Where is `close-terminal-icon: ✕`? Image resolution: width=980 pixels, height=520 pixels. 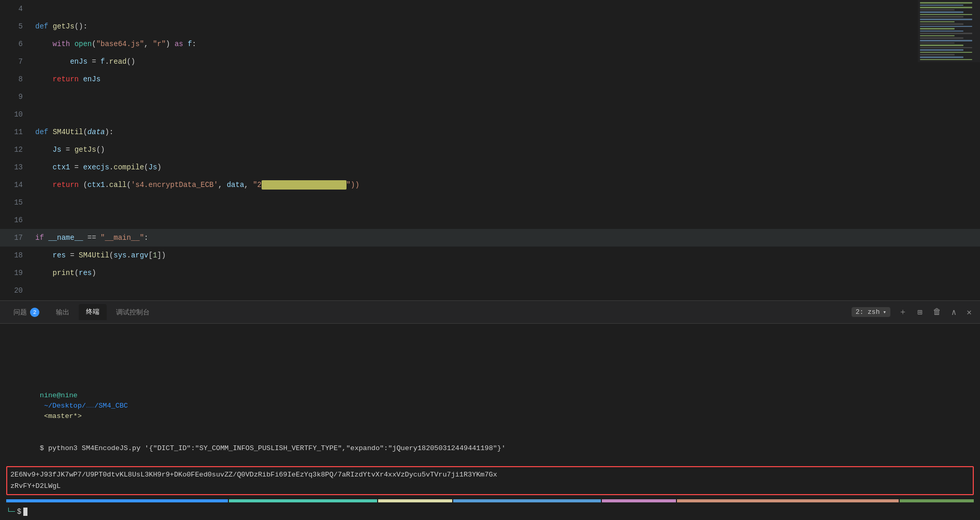
close-terminal-icon: ✕ is located at coordinates (969, 312).